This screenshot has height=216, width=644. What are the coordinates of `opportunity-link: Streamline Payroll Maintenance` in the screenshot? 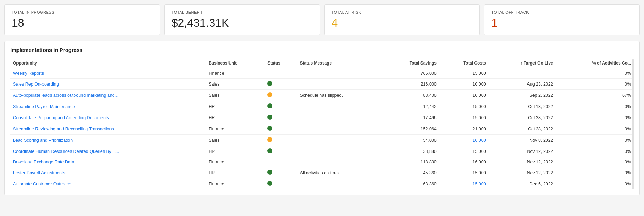 It's located at (44, 107).